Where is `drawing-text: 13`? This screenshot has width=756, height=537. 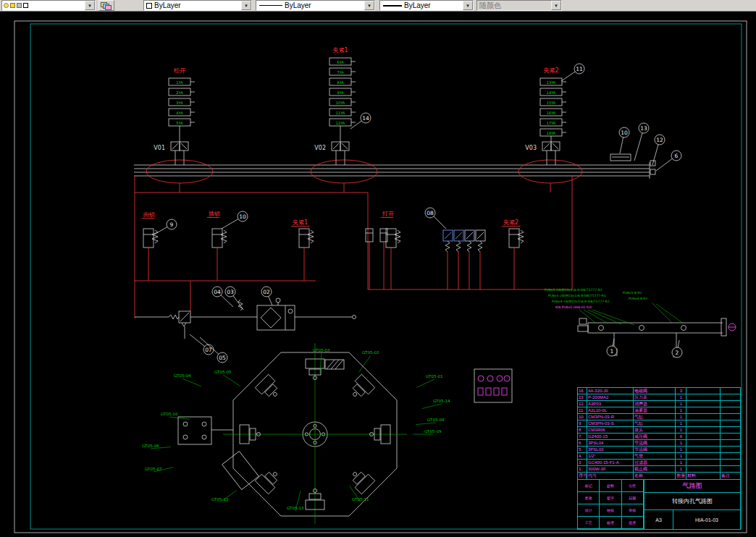
drawing-text: 13 is located at coordinates (644, 129).